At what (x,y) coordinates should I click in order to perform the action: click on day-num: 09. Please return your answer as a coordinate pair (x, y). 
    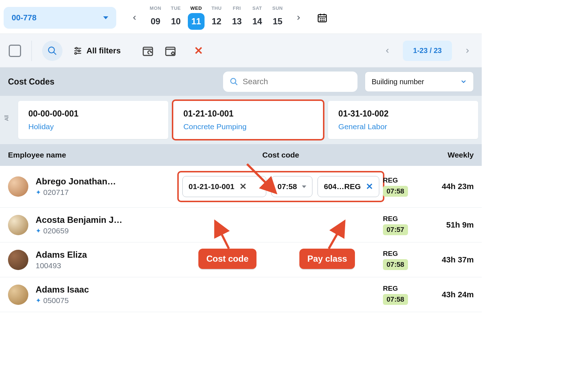
    Looking at the image, I should click on (155, 21).